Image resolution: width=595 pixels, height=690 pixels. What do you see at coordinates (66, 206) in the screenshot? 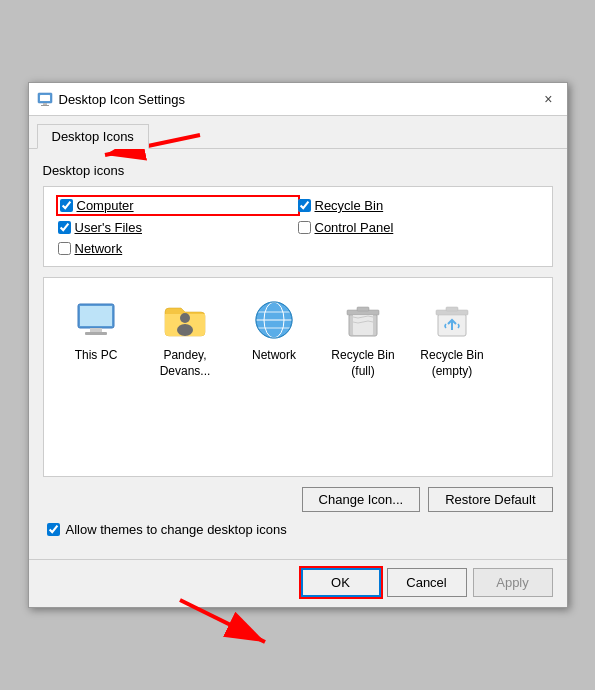
I see `checkbox-computer-input` at bounding box center [66, 206].